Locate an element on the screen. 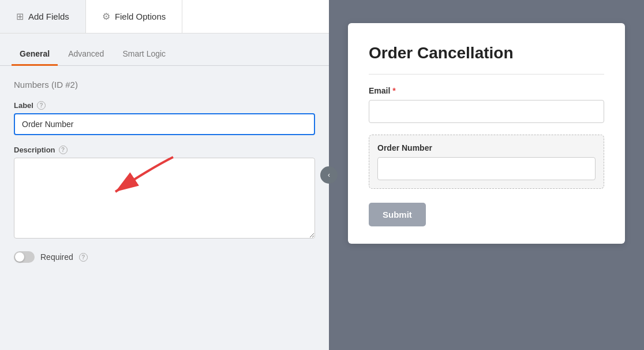 This screenshot has height=350, width=644. label-field-group: Label ? is located at coordinates (164, 118).